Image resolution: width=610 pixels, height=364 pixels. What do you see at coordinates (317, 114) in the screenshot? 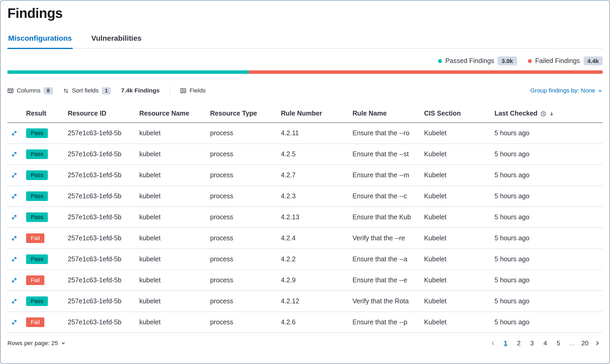
I see `column-header-rule-number: Rule Number` at bounding box center [317, 114].